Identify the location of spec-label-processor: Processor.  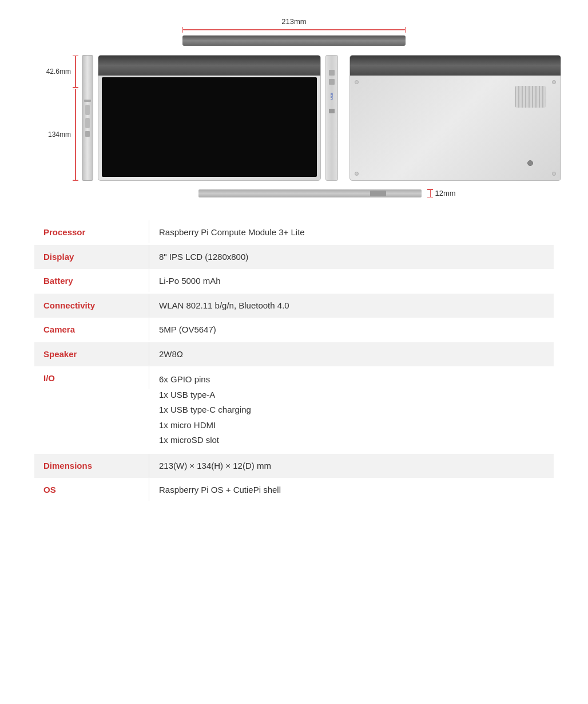
(92, 232).